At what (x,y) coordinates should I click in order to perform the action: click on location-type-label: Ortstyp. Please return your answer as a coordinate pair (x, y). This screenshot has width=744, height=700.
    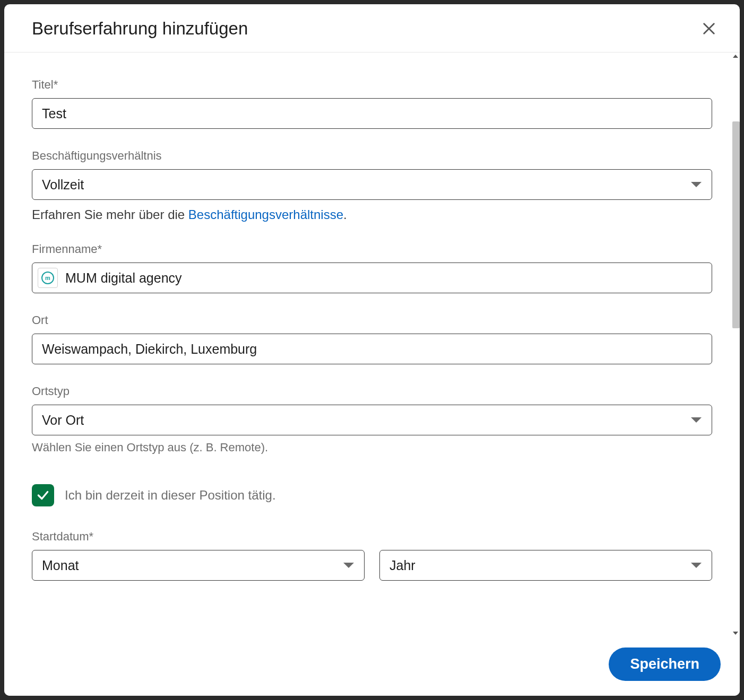
    Looking at the image, I should click on (372, 391).